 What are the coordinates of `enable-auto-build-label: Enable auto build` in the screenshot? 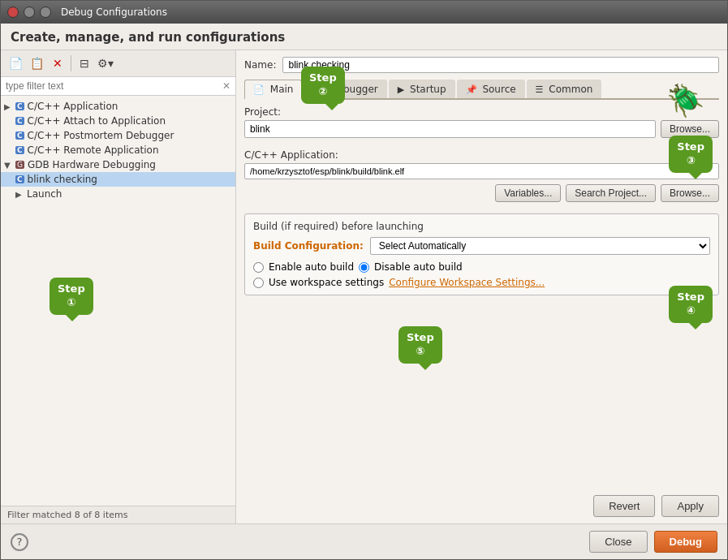 It's located at (312, 267).